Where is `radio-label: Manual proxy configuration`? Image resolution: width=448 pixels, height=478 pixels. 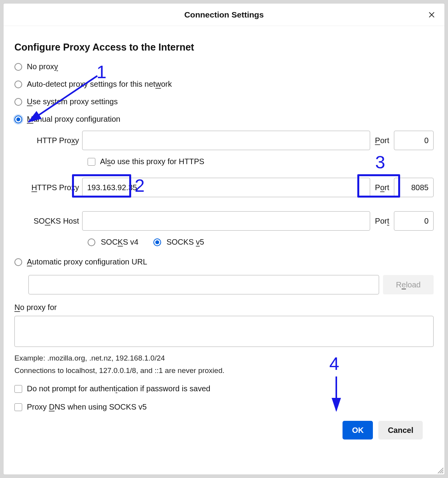
radio-label: Manual proxy configuration is located at coordinates (74, 119).